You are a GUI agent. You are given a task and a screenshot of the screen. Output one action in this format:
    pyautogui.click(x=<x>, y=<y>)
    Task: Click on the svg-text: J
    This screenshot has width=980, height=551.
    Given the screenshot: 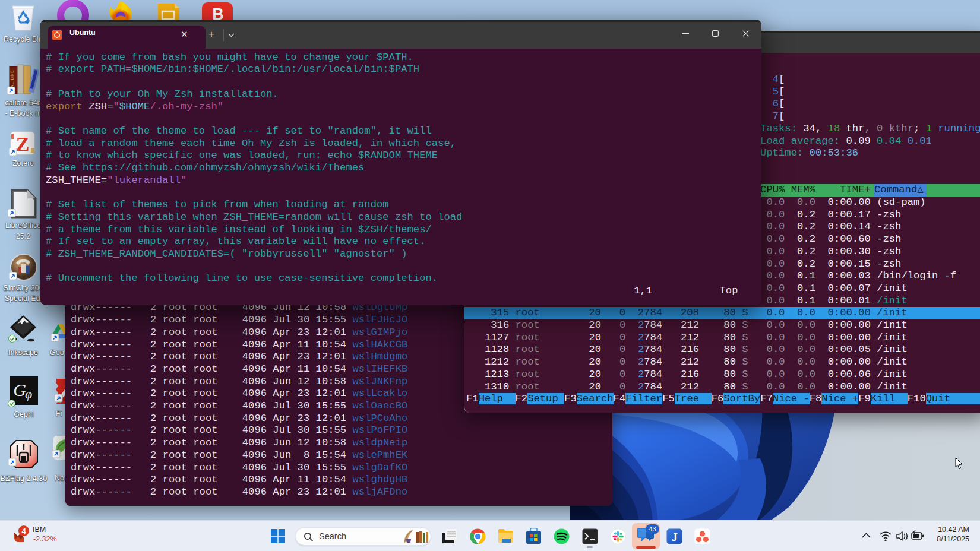 What is the action you would take?
    pyautogui.click(x=675, y=537)
    